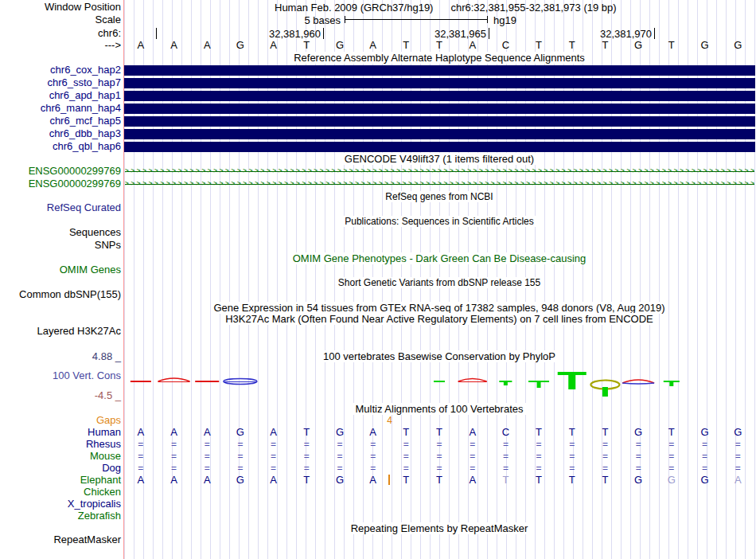  Describe the element at coordinates (111, 468) in the screenshot. I see `multiz-species-label-dog: Dog` at that location.